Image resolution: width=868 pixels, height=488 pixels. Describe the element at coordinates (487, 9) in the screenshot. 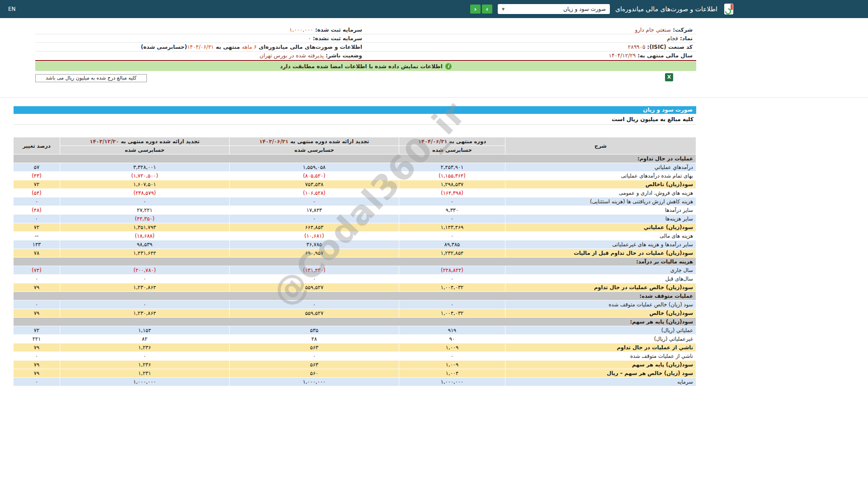

I see `next-period-button: ›` at that location.